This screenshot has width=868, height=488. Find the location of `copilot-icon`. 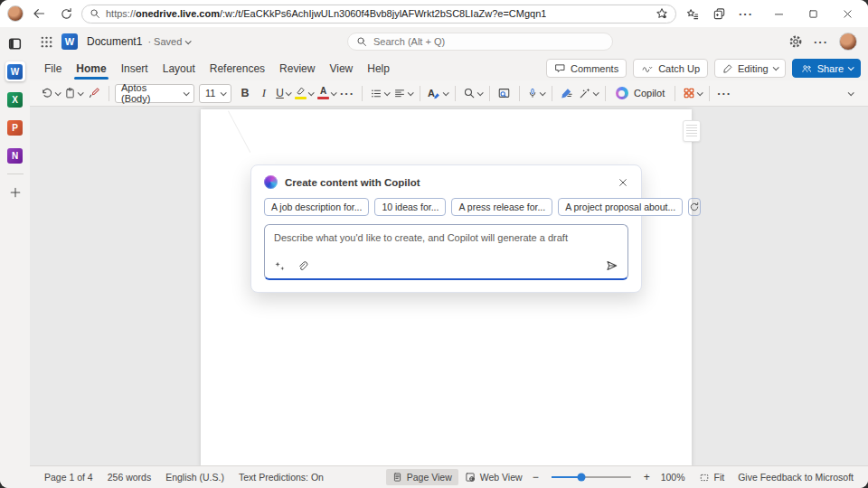

copilot-icon is located at coordinates (622, 93).